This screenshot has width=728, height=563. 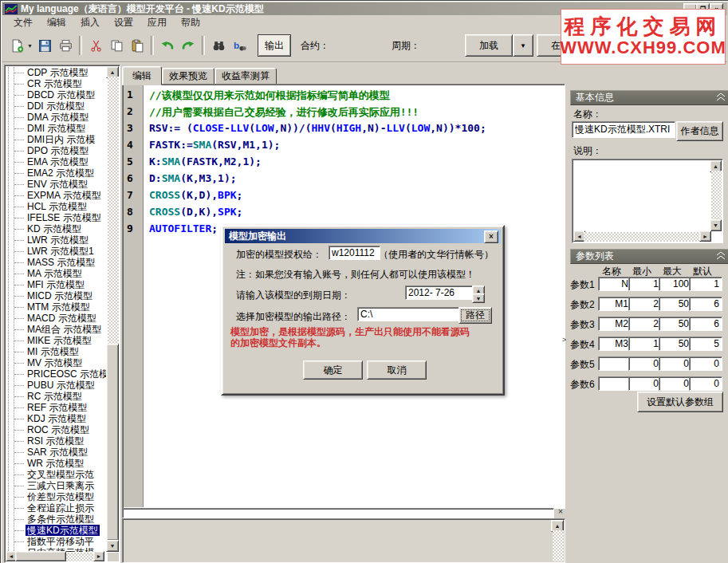 What do you see at coordinates (491, 237) in the screenshot?
I see `dialog-close-button: ×` at bounding box center [491, 237].